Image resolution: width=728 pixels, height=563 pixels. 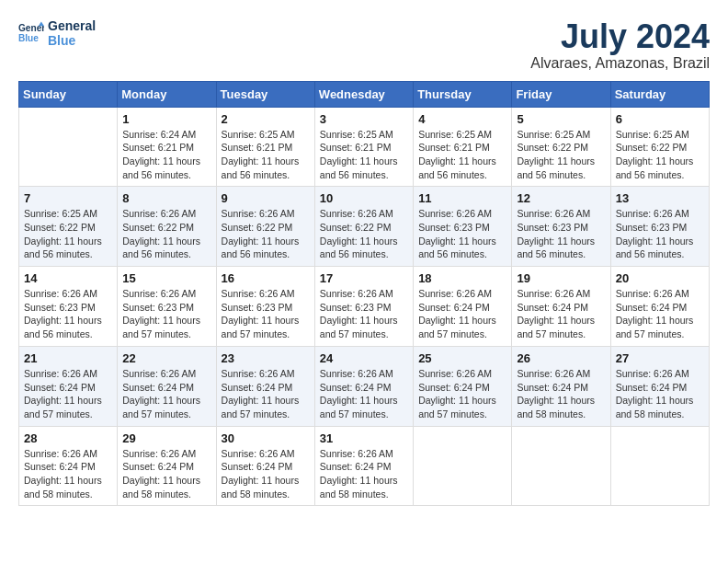 I want to click on col-monday: Monday, so click(x=167, y=94).